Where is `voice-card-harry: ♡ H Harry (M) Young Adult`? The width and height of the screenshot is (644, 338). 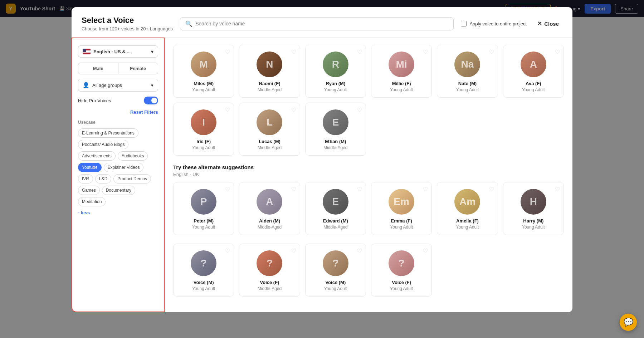 voice-card-harry: ♡ H Harry (M) Young Adult is located at coordinates (533, 209).